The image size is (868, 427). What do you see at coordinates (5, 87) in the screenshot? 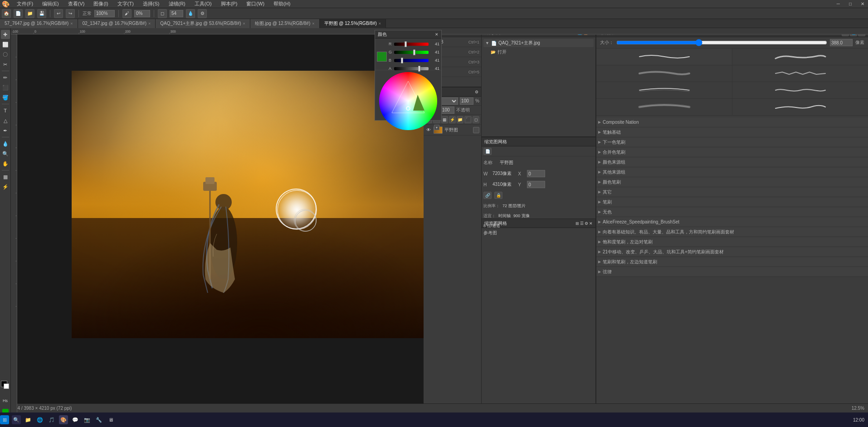
I see `tool-eraser: ⬛` at bounding box center [5, 87].